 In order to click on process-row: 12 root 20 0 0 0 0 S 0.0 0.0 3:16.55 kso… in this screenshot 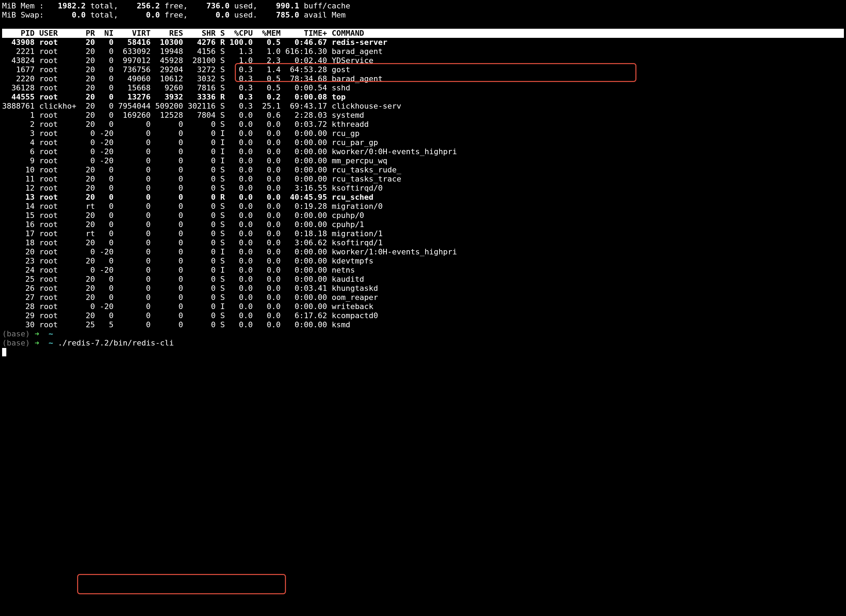, I will do `click(423, 188)`.